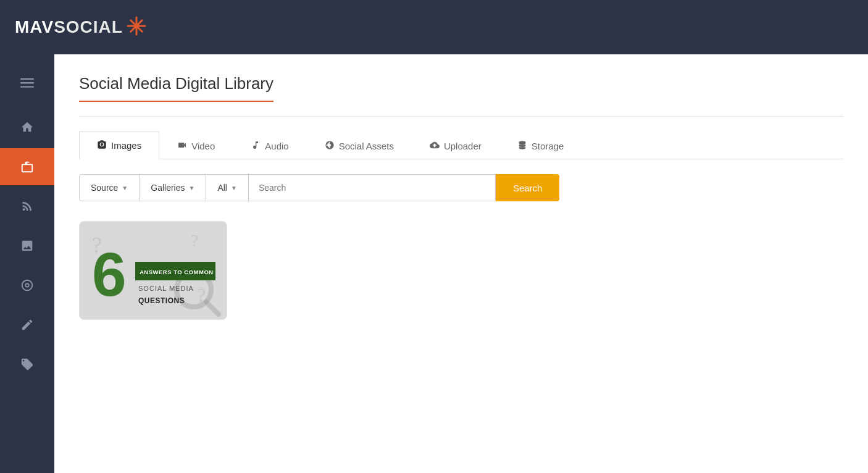 Image resolution: width=868 pixels, height=473 pixels. Describe the element at coordinates (27, 246) in the screenshot. I see `sidebar-item-image` at that location.